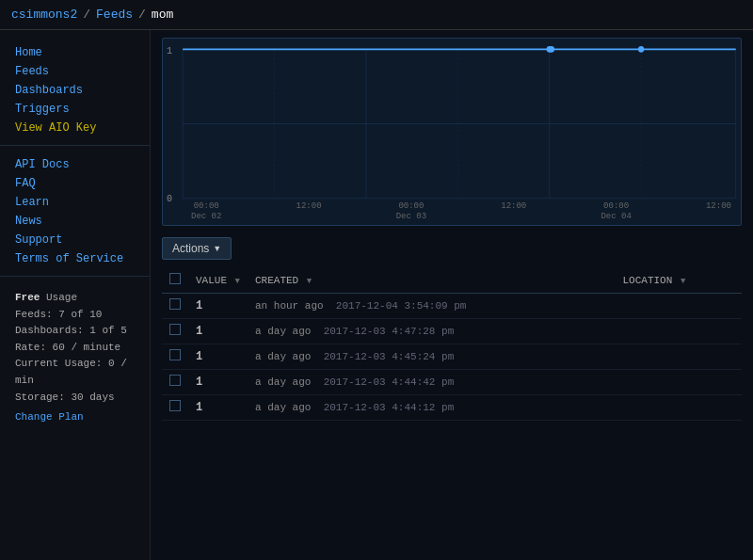  Describe the element at coordinates (75, 165) in the screenshot. I see `sidebar-item-api-docs: API Docs` at that location.